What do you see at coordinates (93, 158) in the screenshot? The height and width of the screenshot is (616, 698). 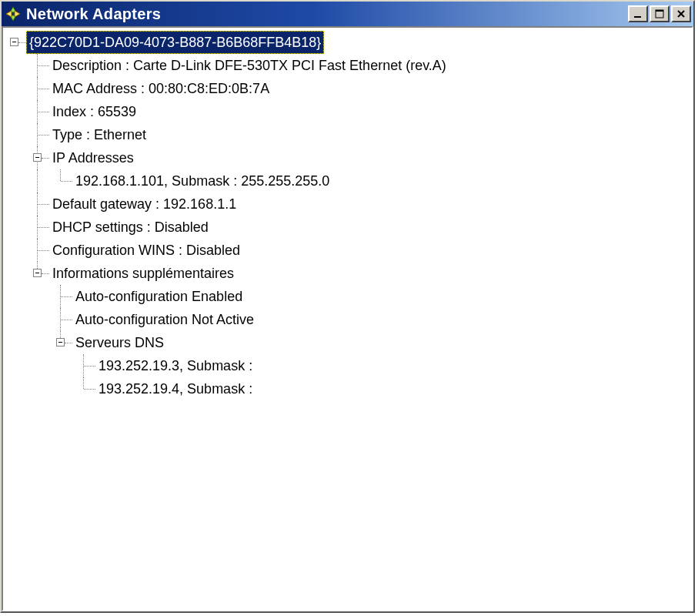 I see `tree-label: IP Addresses` at bounding box center [93, 158].